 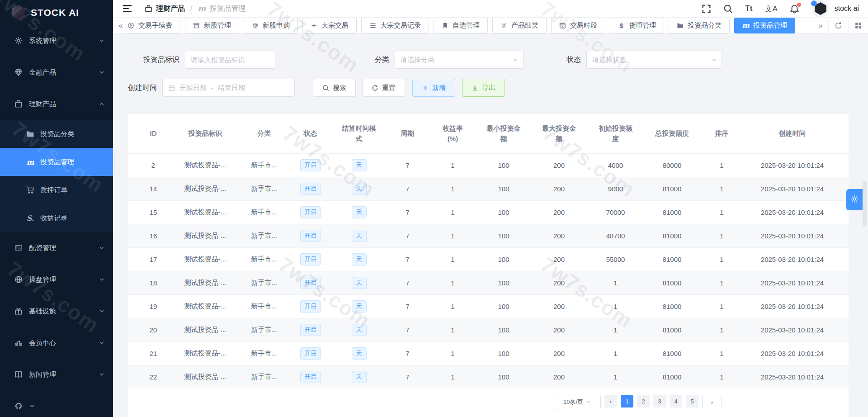 What do you see at coordinates (335, 25) in the screenshot?
I see `tab-label: 大宗交易` at bounding box center [335, 25].